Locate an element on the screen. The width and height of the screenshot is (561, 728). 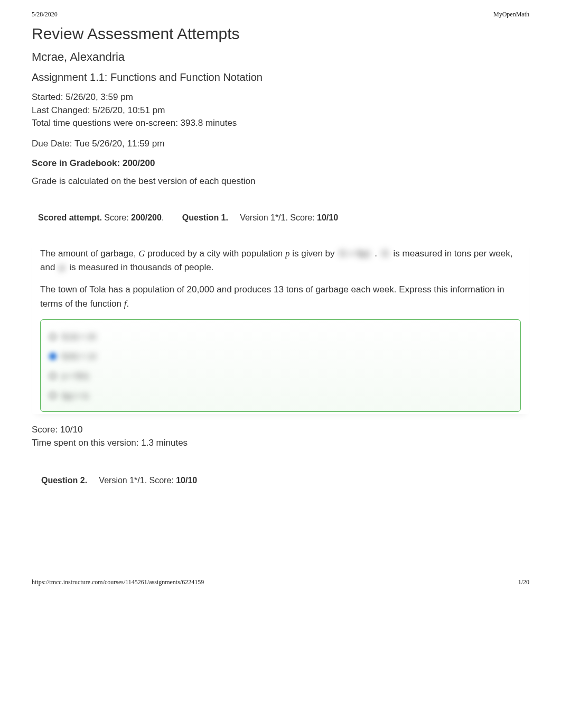
q1-blur-2: G is located at coordinates (386, 254).